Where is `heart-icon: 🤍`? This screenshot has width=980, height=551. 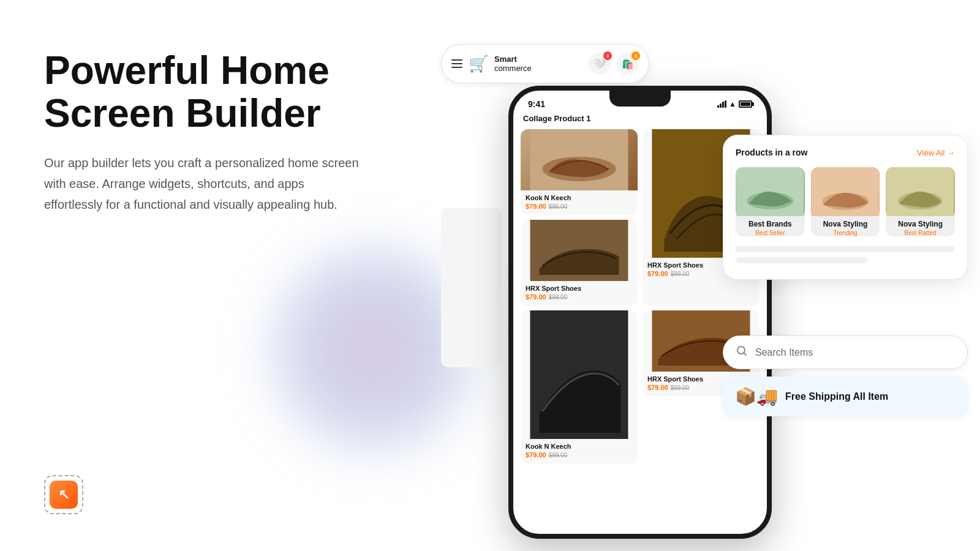
heart-icon: 🤍 is located at coordinates (600, 64).